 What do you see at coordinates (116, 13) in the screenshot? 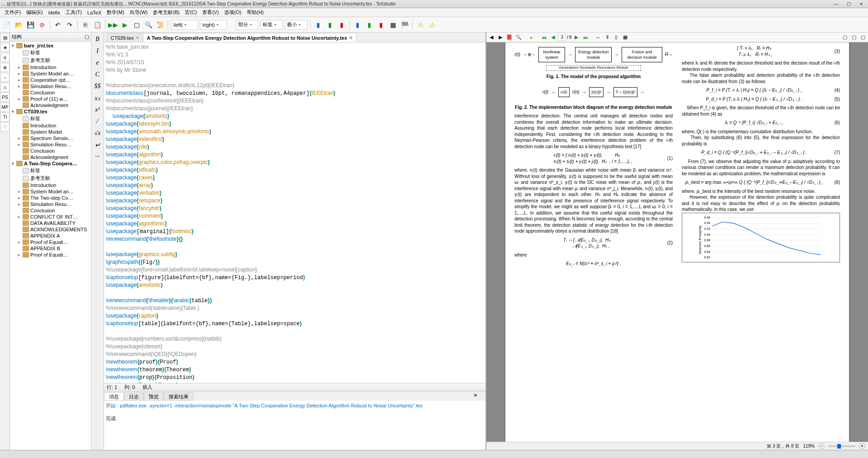
I see `menu-数学(M): 数学(M)` at bounding box center [116, 13].